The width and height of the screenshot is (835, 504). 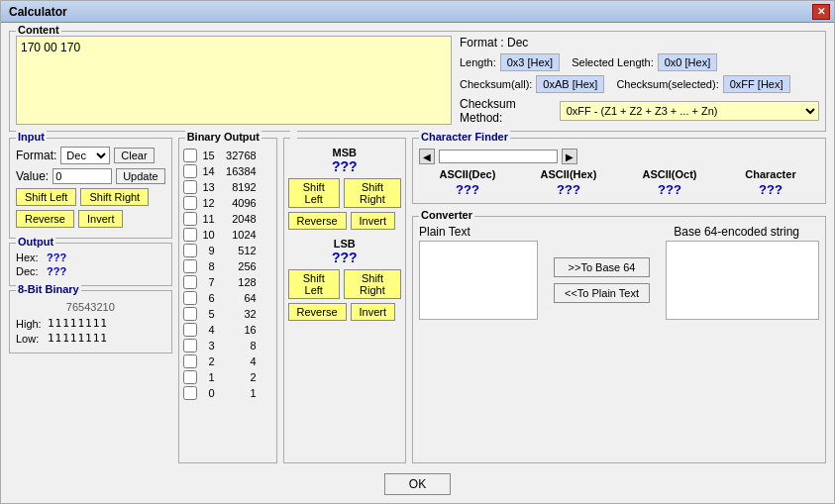 I want to click on reverse-button: Reverse, so click(x=46, y=219).